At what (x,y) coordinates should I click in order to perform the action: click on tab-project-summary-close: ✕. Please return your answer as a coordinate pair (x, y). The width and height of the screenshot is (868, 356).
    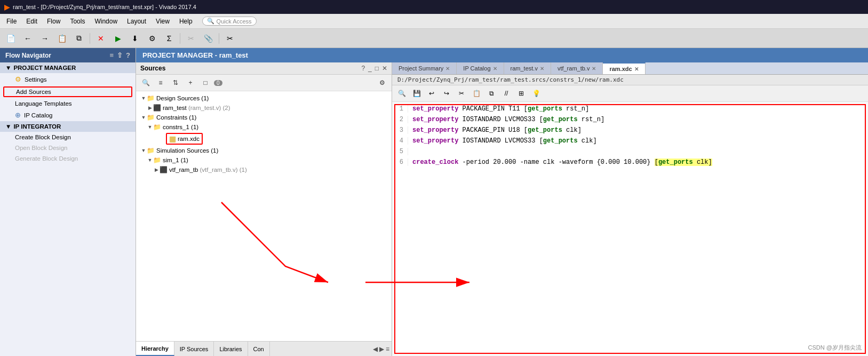
    Looking at the image, I should click on (448, 68).